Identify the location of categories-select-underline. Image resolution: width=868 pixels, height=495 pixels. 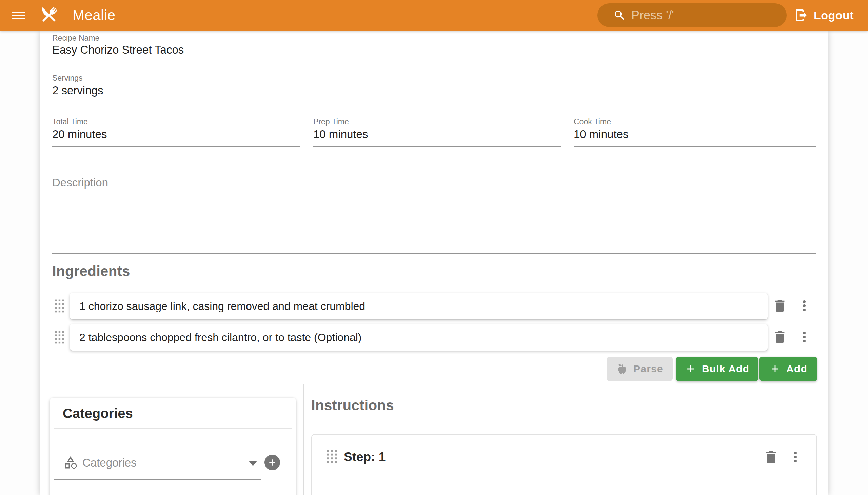
(158, 479).